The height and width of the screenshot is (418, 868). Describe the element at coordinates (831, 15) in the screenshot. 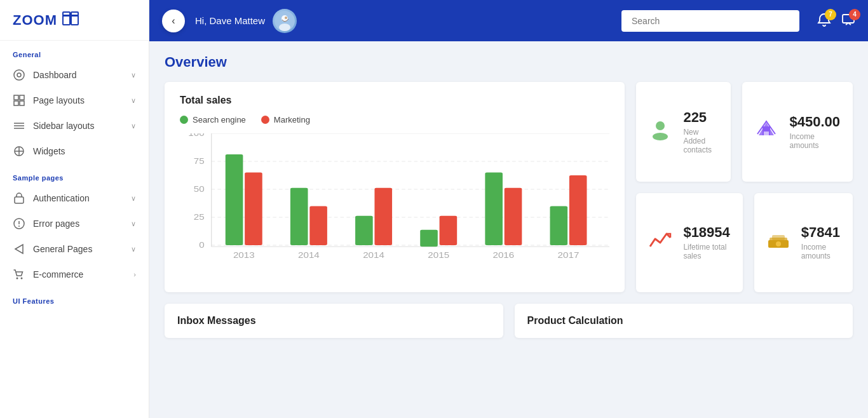

I see `notifications-count: 7` at that location.